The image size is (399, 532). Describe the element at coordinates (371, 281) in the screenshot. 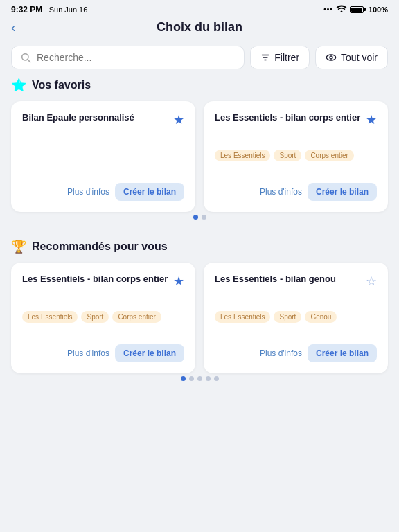

I see `star-button-1-1: ☆` at that location.